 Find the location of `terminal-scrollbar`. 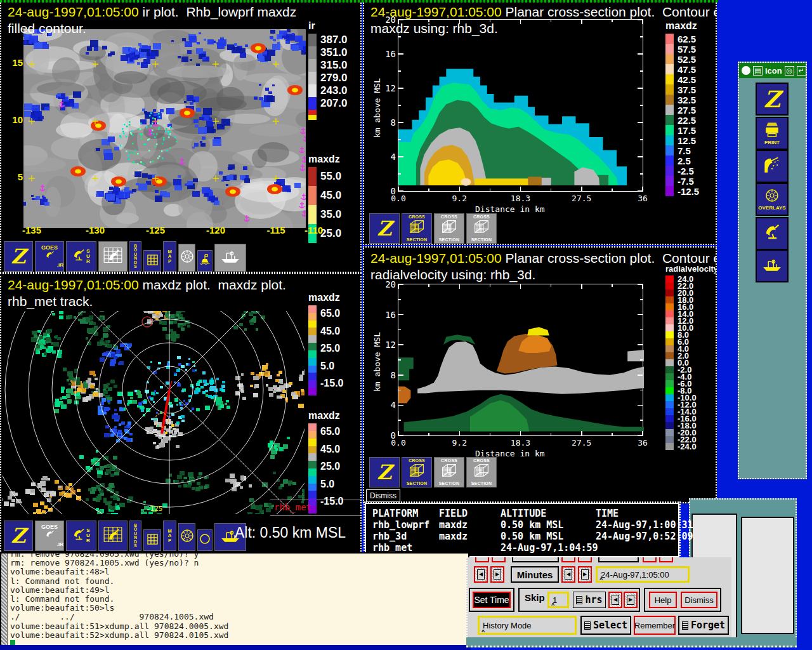

terminal-scrollbar is located at coordinates (4, 599).